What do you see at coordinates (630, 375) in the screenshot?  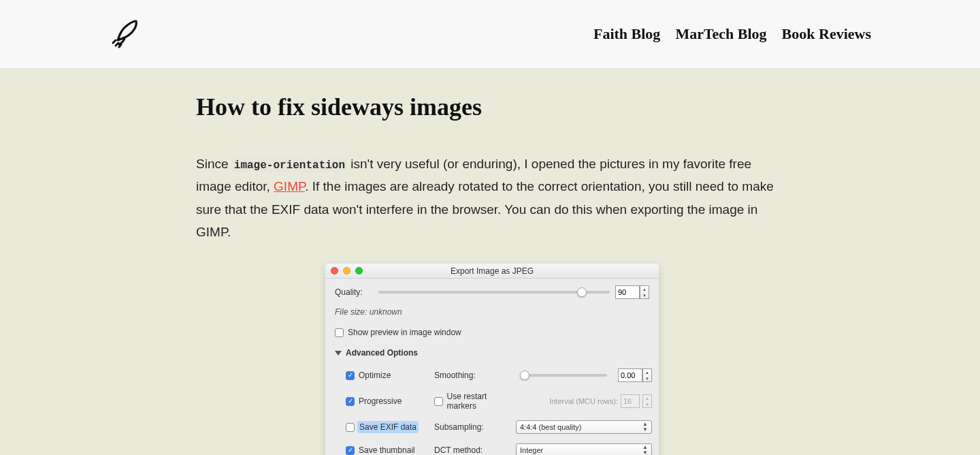 I see `smoothing-input` at bounding box center [630, 375].